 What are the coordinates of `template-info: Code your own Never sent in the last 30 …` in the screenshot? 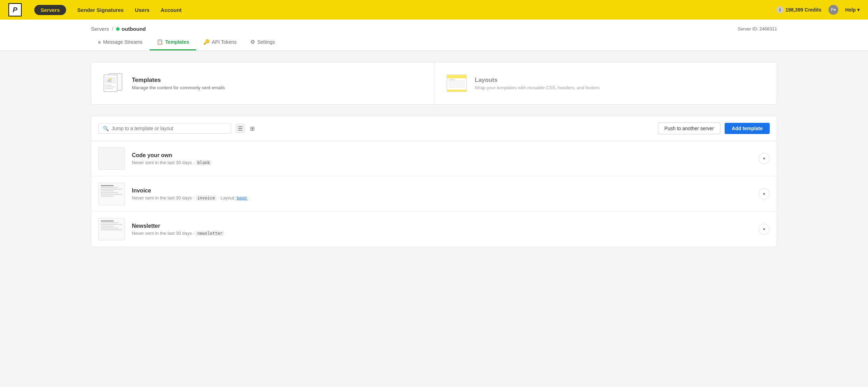 It's located at (172, 159).